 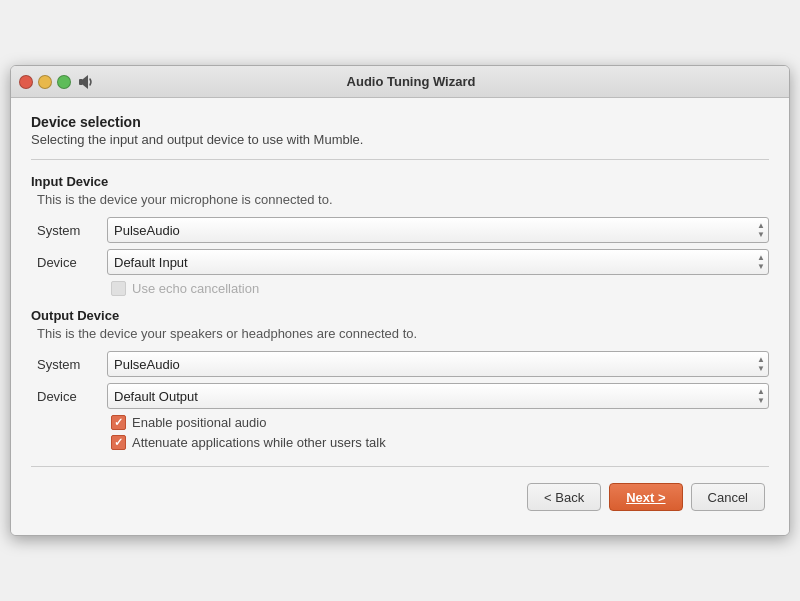 What do you see at coordinates (64, 82) in the screenshot?
I see `maximize-button` at bounding box center [64, 82].